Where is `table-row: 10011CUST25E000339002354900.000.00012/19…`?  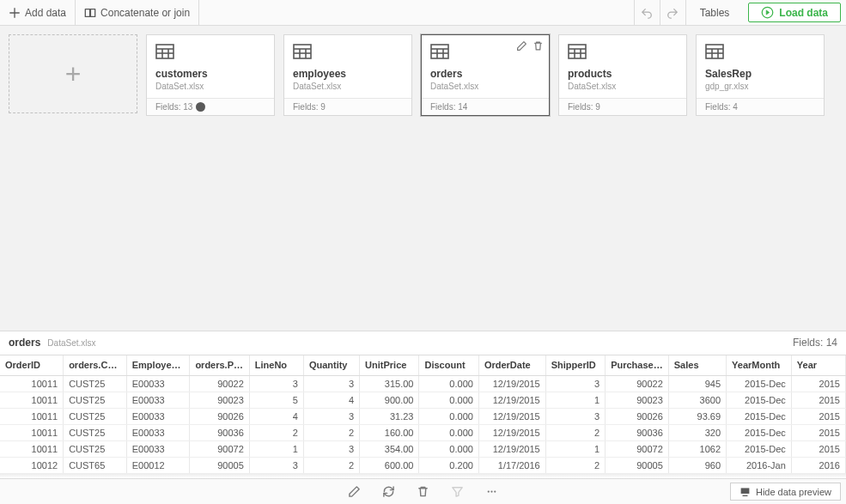 table-row: 10011CUST25E000339002354900.000.00012/19… is located at coordinates (423, 400).